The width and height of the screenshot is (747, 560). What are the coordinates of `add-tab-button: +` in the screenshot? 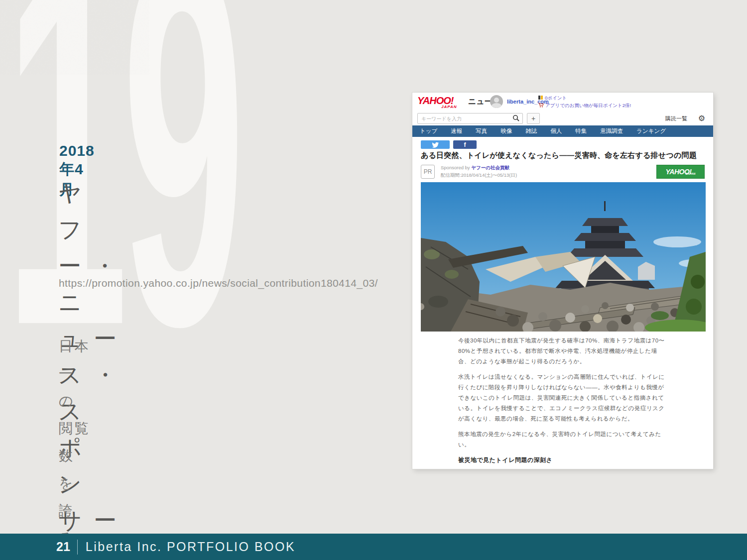 It's located at (533, 118).